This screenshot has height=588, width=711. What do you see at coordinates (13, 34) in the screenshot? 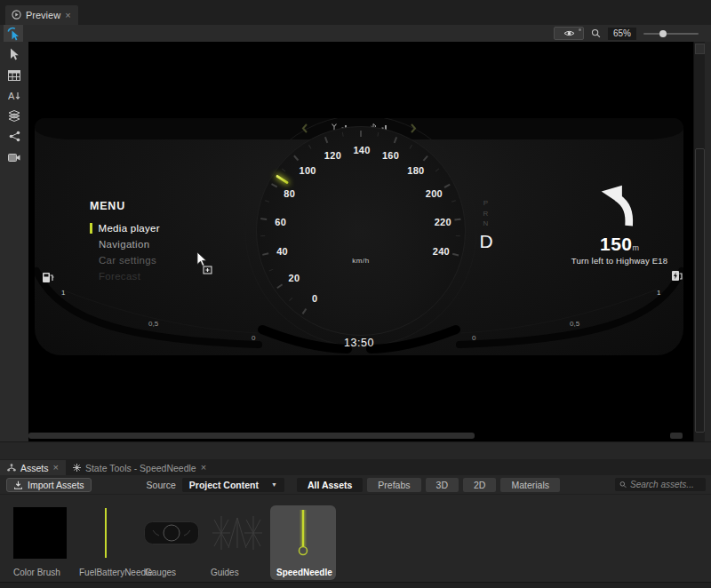
I see `cursor-click-icon` at bounding box center [13, 34].